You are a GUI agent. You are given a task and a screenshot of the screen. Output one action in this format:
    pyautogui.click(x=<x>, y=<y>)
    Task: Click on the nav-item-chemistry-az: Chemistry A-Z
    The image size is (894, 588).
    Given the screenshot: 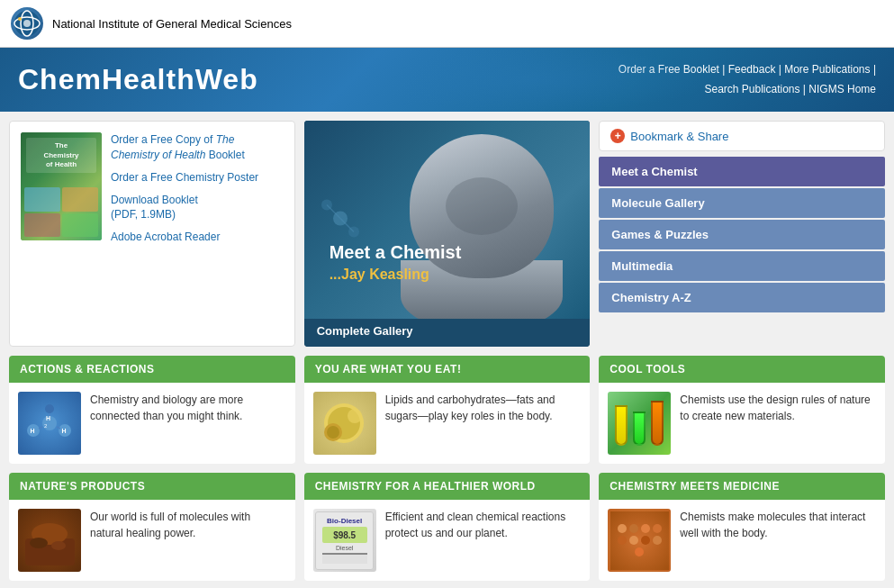 What is the action you would take?
    pyautogui.click(x=742, y=297)
    